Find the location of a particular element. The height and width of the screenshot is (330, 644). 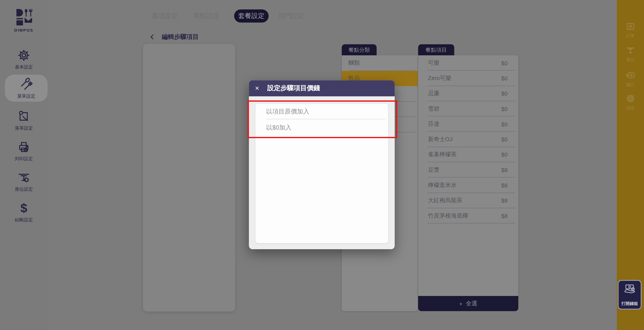

tab-combo-settings: 套餐設定 is located at coordinates (251, 16).